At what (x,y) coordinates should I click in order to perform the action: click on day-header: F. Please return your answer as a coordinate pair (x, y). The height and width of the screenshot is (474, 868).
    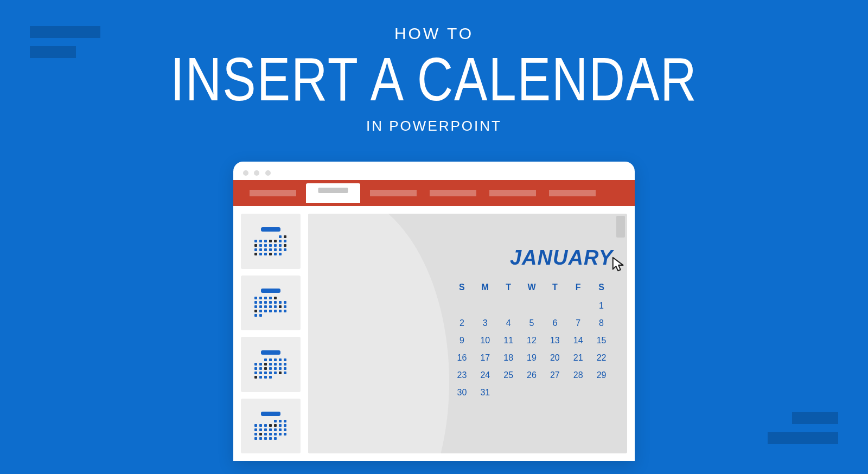
    Looking at the image, I should click on (578, 287).